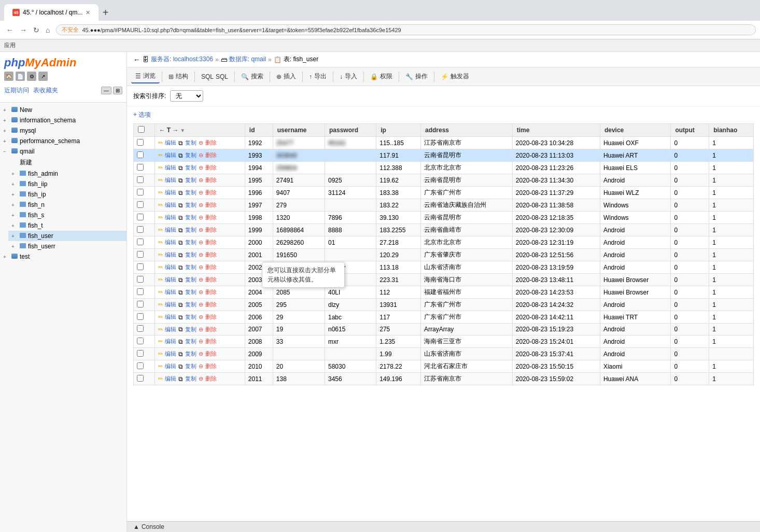 This screenshot has width=760, height=532. I want to click on cell-time: 2020-08-23 12:31:19, so click(556, 243).